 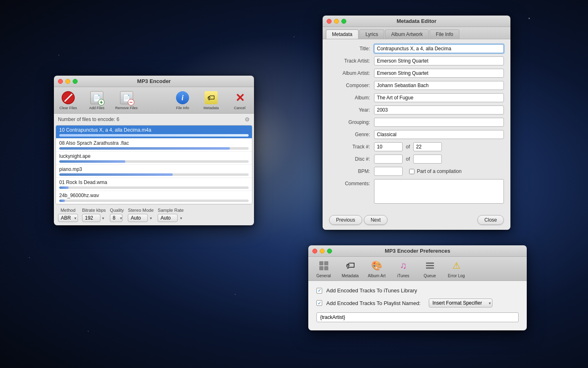 I want to click on remove-files-label: Remove Files, so click(x=127, y=108).